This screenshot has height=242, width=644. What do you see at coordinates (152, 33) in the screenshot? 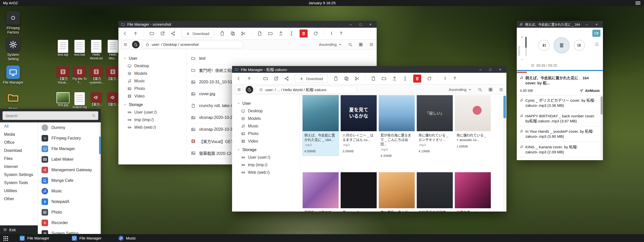
I see `open-folder-icon` at bounding box center [152, 33].